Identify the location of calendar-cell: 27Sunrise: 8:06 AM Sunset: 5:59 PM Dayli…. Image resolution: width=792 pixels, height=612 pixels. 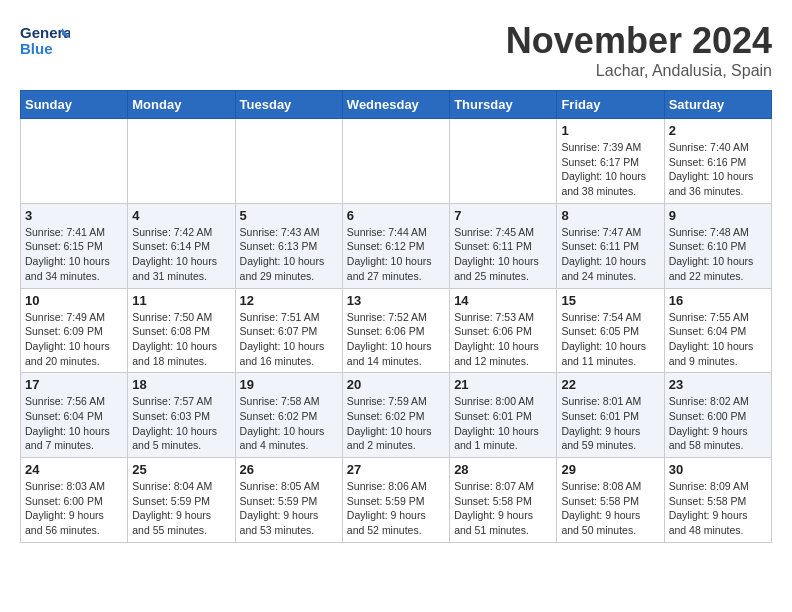
(396, 500).